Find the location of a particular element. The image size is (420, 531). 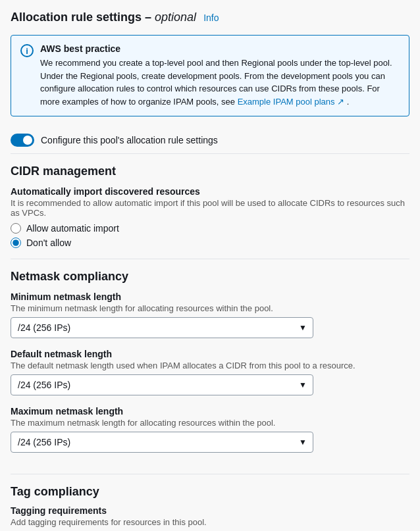

min-netmask-desc: The minimum netmask length for allocatin… is located at coordinates (210, 308).